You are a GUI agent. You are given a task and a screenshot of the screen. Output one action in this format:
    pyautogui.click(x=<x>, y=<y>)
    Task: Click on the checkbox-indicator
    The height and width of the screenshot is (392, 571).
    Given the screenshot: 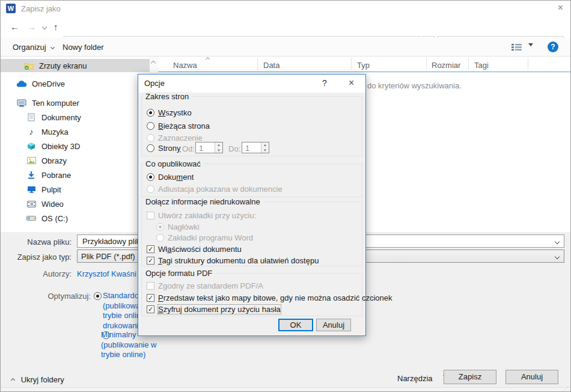 What is the action you would take?
    pyautogui.click(x=150, y=215)
    